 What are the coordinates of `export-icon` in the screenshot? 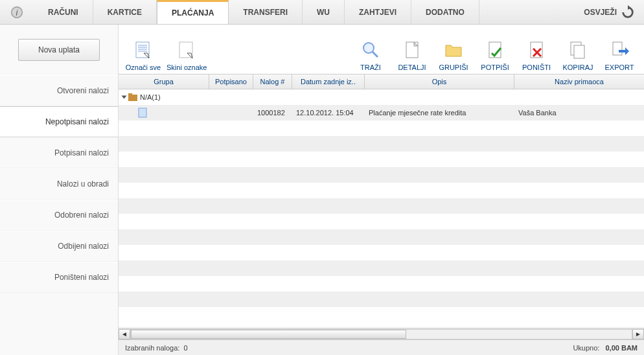 It's located at (619, 50).